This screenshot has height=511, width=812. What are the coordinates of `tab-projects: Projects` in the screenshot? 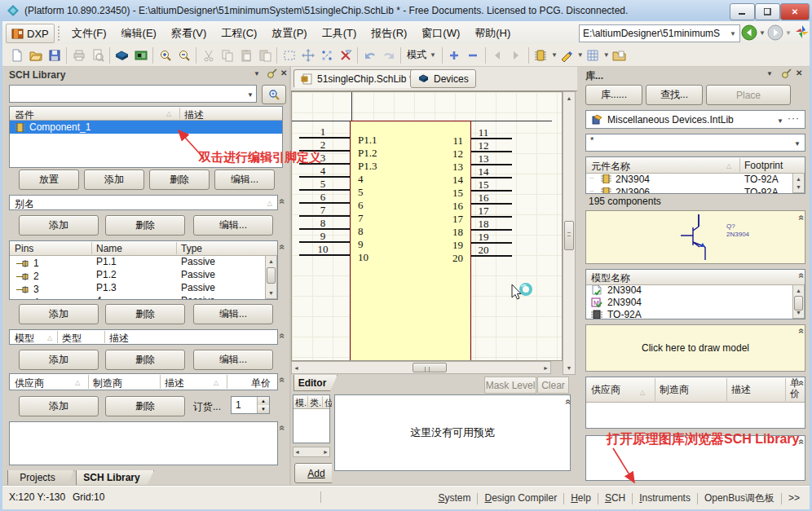 It's located at (41, 478).